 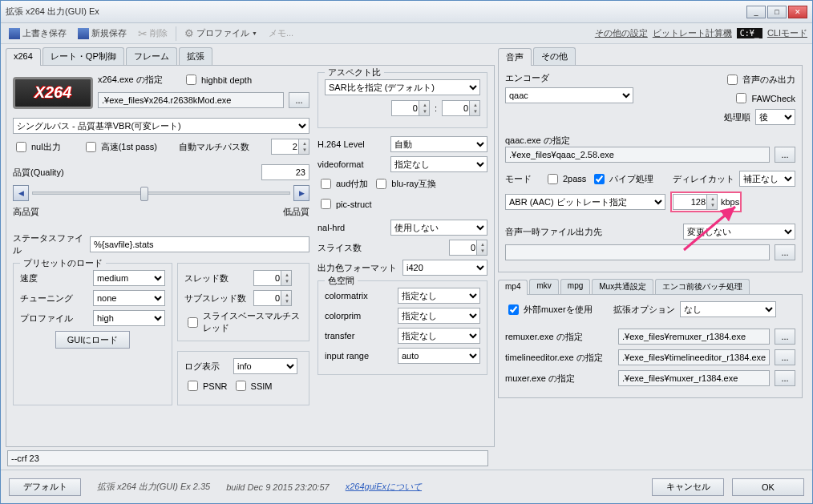 What do you see at coordinates (402, 87) in the screenshot?
I see `aspect-mode-select: SAR比を指定 (デフォルト)` at bounding box center [402, 87].